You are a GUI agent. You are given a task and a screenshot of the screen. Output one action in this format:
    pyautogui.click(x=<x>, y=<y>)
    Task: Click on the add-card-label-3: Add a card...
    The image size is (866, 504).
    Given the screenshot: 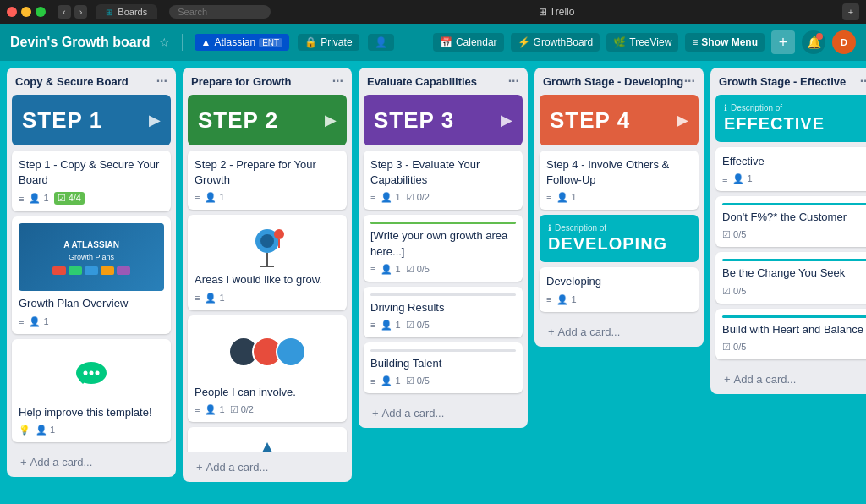 What is the action you would take?
    pyautogui.click(x=414, y=413)
    